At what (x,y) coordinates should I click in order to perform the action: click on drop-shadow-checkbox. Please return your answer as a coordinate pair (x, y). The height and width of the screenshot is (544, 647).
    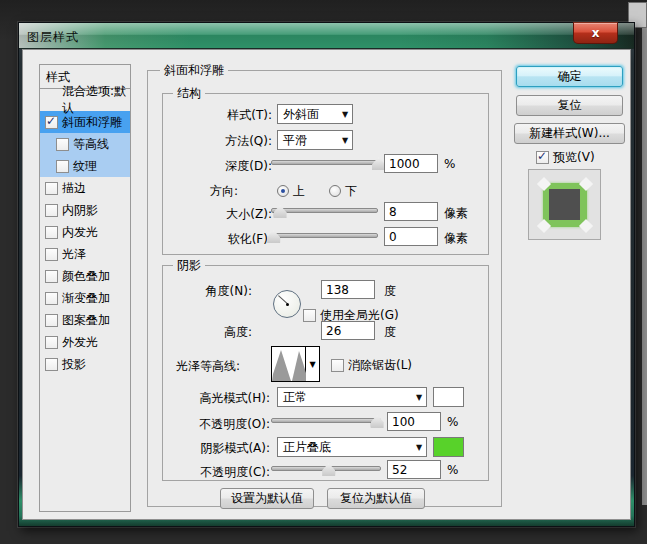
    Looking at the image, I should click on (52, 364).